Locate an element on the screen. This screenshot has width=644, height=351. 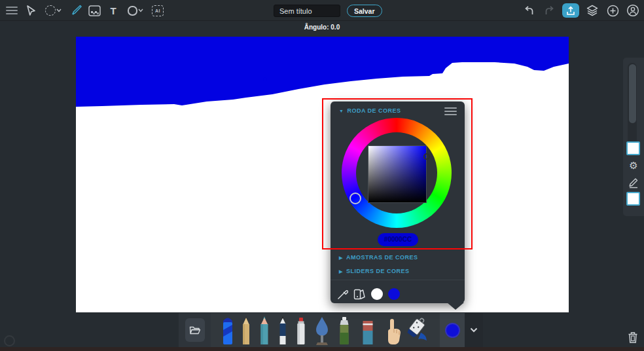
plus-circle-icon is located at coordinates (613, 10).